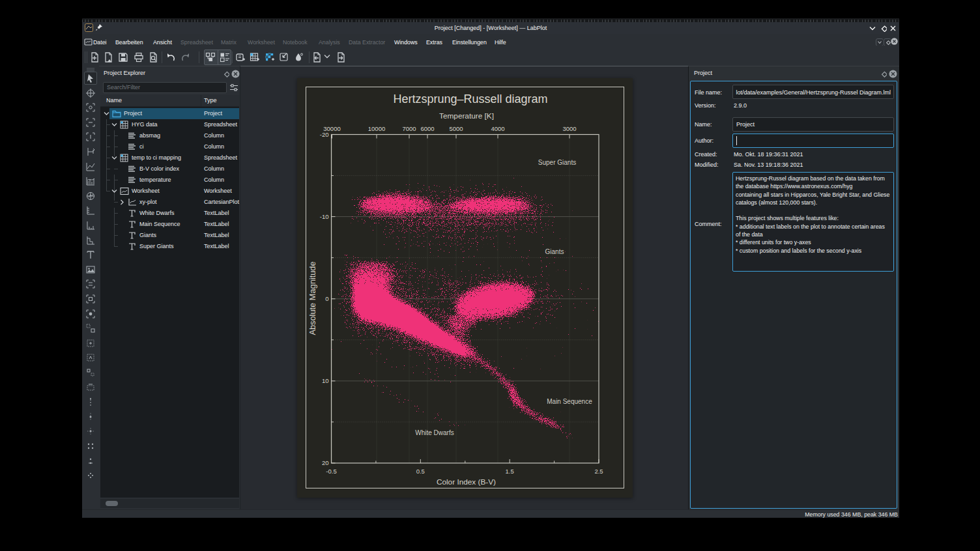 Image resolution: width=980 pixels, height=551 pixels. I want to click on svg-text: 1.5, so click(510, 472).